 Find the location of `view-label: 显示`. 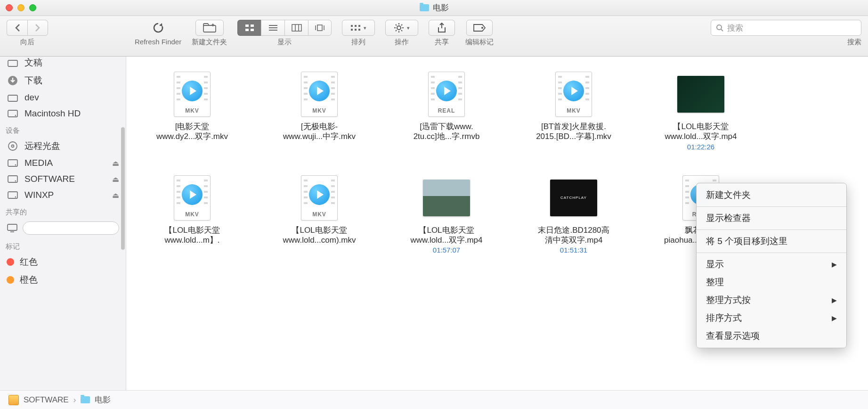

view-label: 显示 is located at coordinates (284, 42).